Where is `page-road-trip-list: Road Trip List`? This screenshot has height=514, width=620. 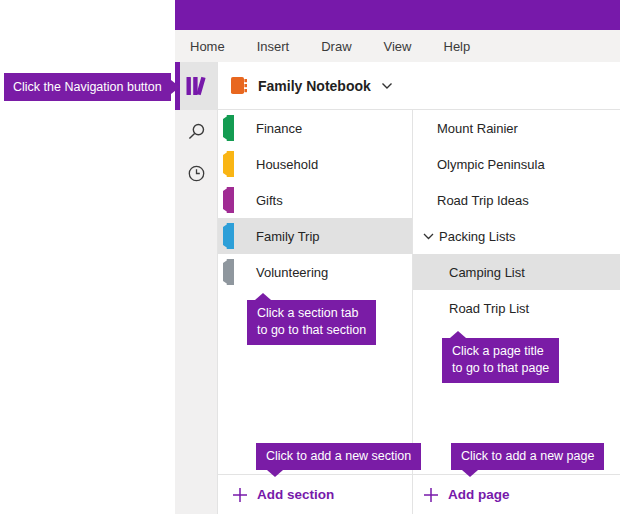 page-road-trip-list: Road Trip List is located at coordinates (516, 308).